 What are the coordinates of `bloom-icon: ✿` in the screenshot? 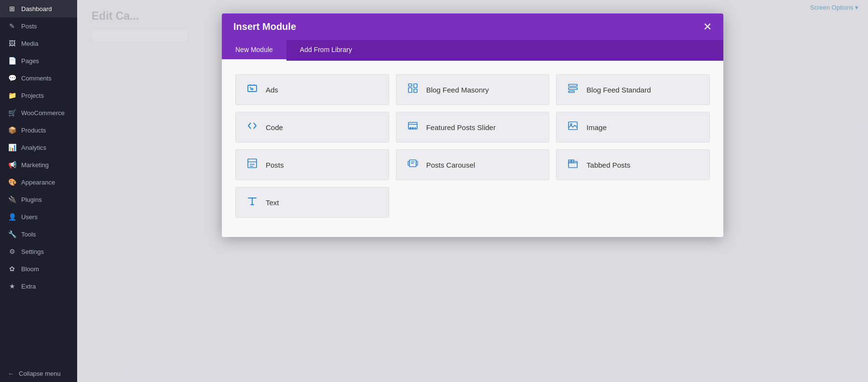 It's located at (12, 269).